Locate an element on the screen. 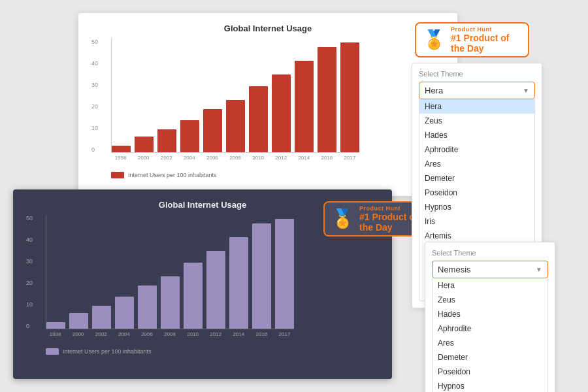 This screenshot has width=588, height=392. light-legend-dot is located at coordinates (118, 175).